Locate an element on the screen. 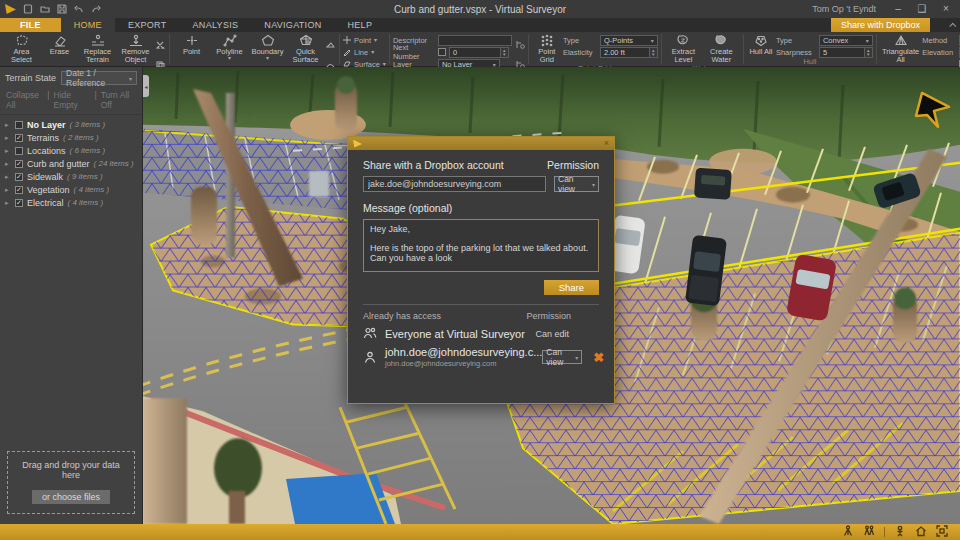 The height and width of the screenshot is (540, 960). next-number-spinner: ▴▾ is located at coordinates (505, 52).